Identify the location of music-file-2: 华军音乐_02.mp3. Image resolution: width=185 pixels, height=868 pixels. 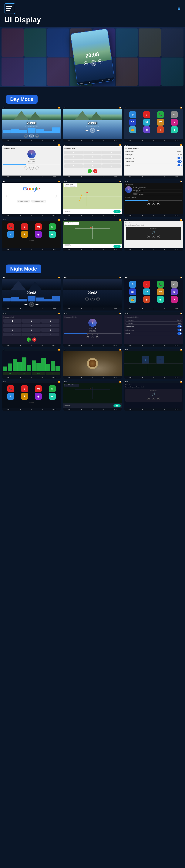
(157, 191).